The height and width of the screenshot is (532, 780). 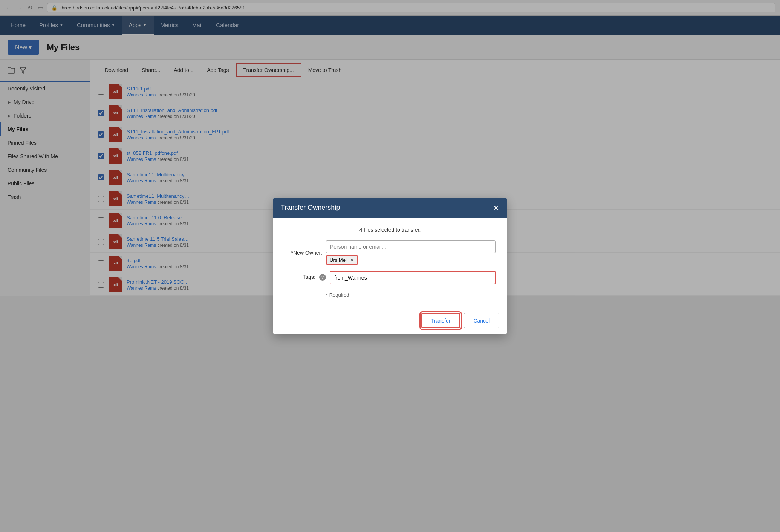 I want to click on tags-row: Tags: ?, so click(x=390, y=278).